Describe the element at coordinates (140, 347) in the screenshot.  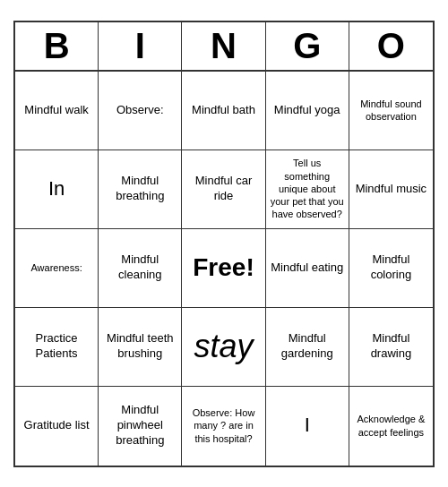
I see `bingo-cell-16: Mindful teeth brushing` at that location.